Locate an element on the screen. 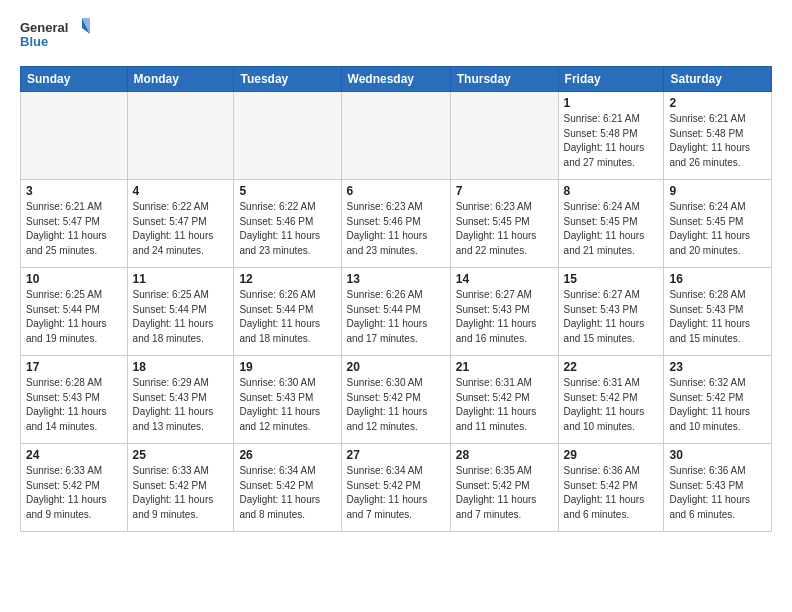 This screenshot has height=612, width=792. calendar-cell-w1-d4 is located at coordinates (504, 136).